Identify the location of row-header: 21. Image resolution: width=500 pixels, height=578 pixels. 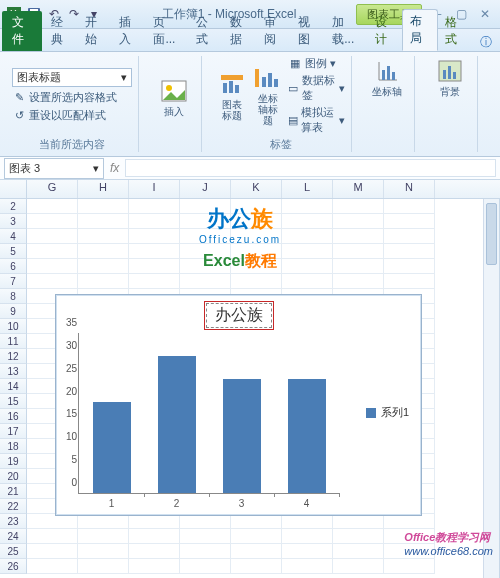
(14, 492).